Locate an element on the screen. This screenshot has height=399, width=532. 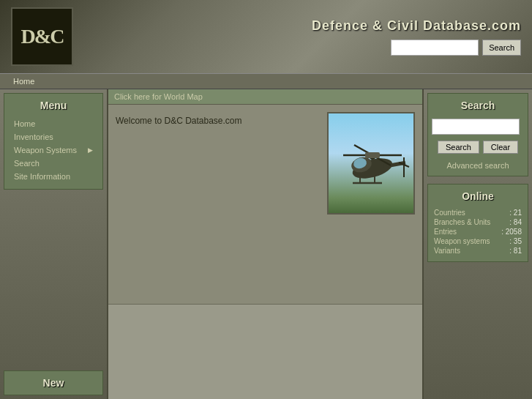
chevron-right-icon: ▶ is located at coordinates (91, 150).